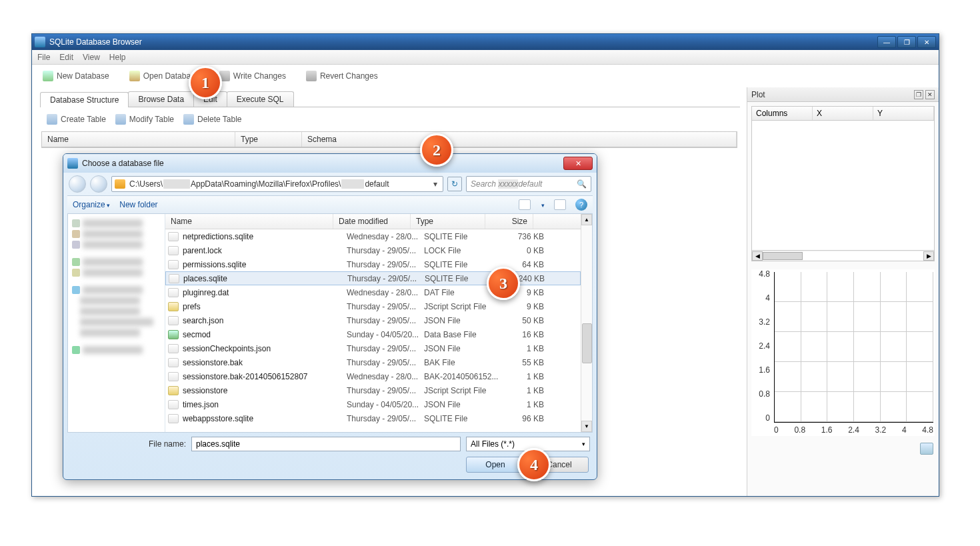 Image resolution: width=980 pixels, height=546 pixels. I want to click on menu-edit: Edit, so click(67, 57).